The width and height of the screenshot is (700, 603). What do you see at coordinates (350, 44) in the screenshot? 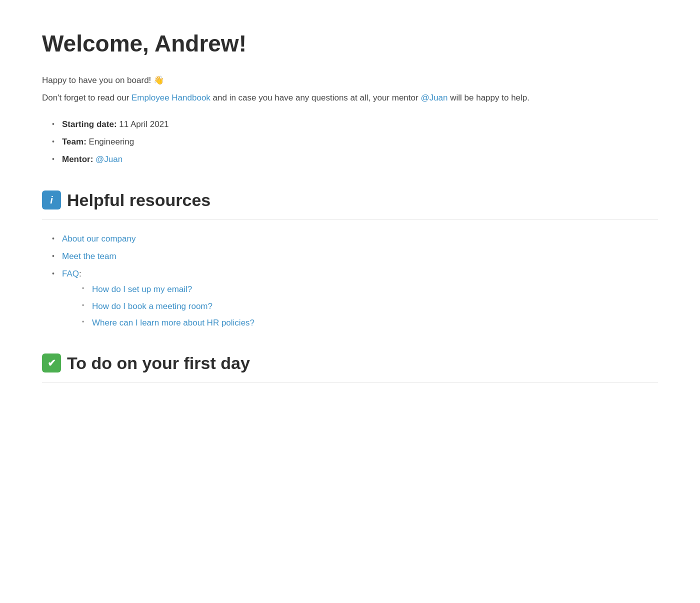
I see `page-title: Welcome, Andrew!` at bounding box center [350, 44].